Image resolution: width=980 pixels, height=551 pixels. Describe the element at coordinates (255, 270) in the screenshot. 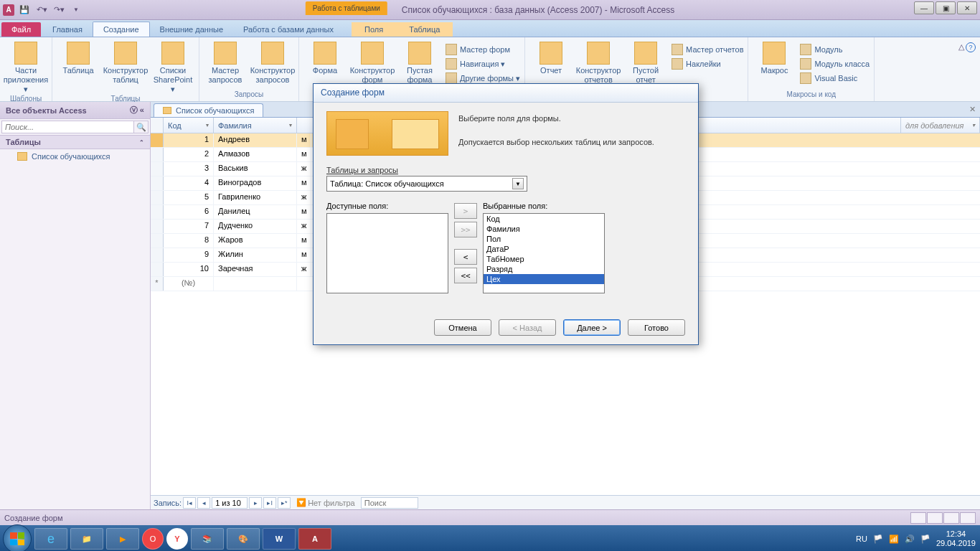

I see `cell-surname: Заречная` at that location.